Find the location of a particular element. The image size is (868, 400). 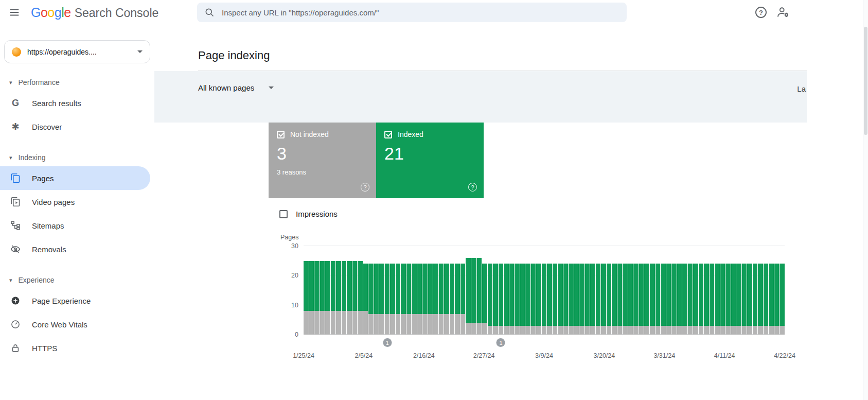

sidebar-item-video-pages: Video pages is located at coordinates (75, 202).